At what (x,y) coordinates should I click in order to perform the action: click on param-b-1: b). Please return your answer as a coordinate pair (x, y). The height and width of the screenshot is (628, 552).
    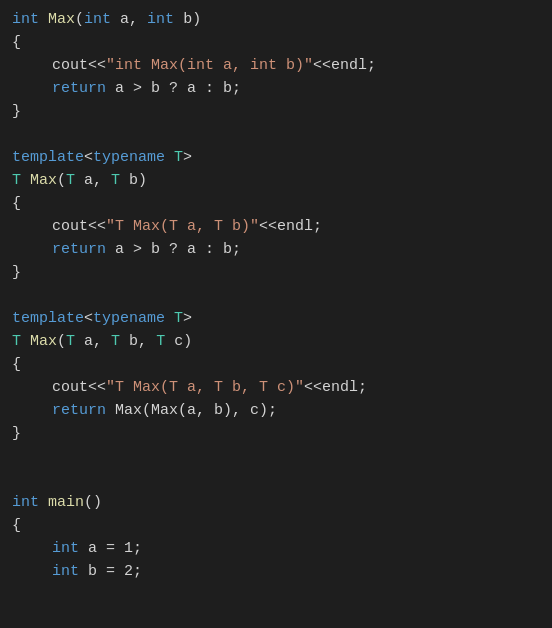
    Looking at the image, I should click on (192, 20).